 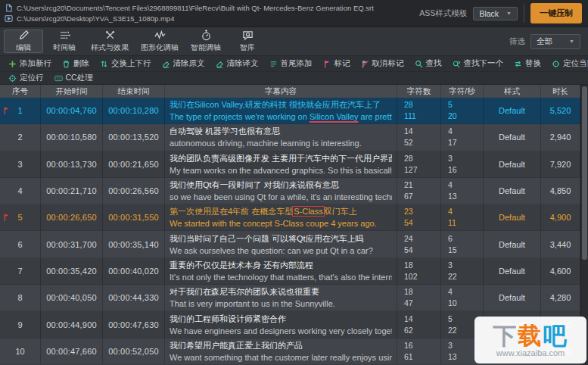 I want to click on loaded-files: C:\Users\rcg20\Documents\Tencent Files\2…, so click(x=207, y=14).